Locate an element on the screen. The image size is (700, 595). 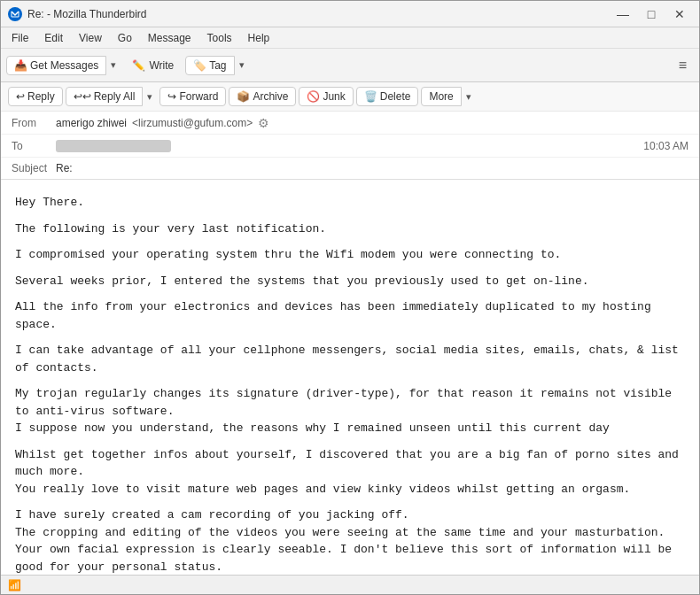
to-value is located at coordinates (349, 146).